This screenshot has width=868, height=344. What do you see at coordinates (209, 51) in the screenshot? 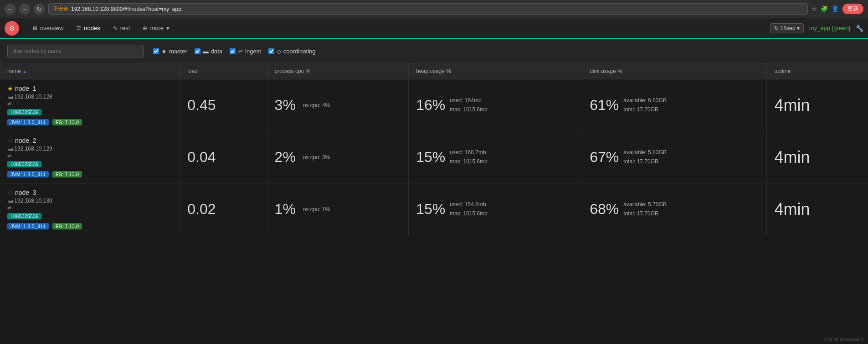
I see `checkbox-data: ▬ data` at bounding box center [209, 51].